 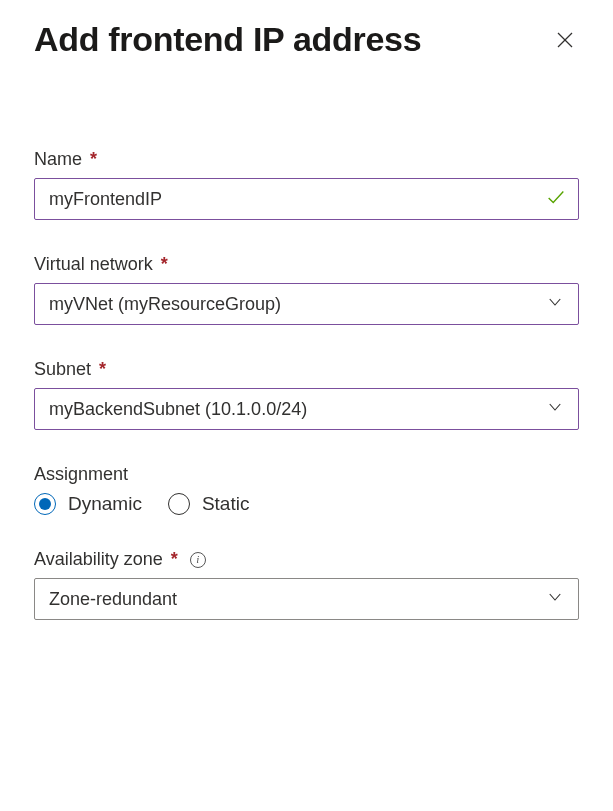 I want to click on az-select: Zone-redundant, so click(x=306, y=599).